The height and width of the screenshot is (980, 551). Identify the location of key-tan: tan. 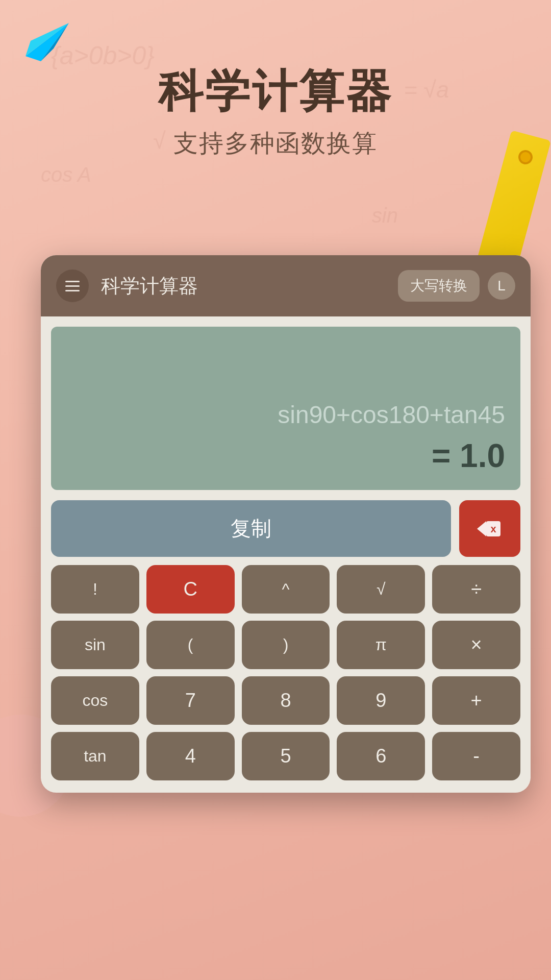
(95, 756).